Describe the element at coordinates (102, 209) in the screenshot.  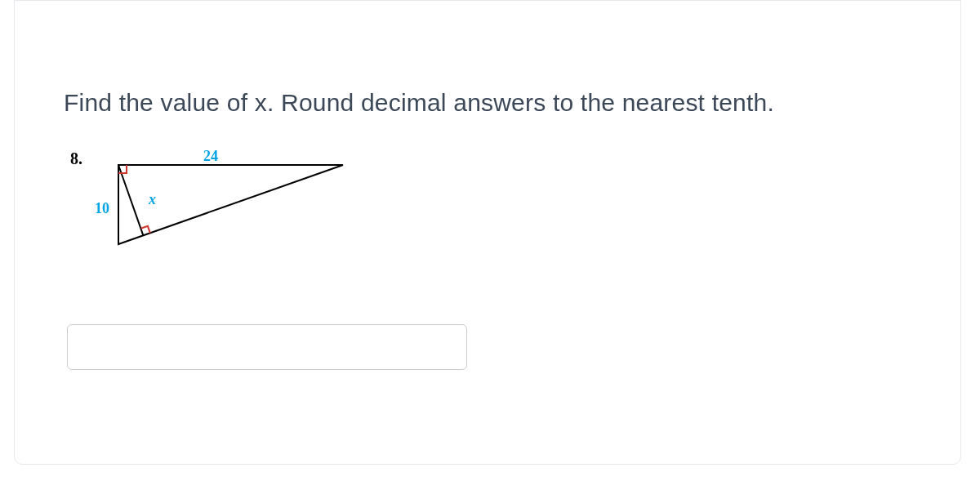
I see `label-left-side: 10` at that location.